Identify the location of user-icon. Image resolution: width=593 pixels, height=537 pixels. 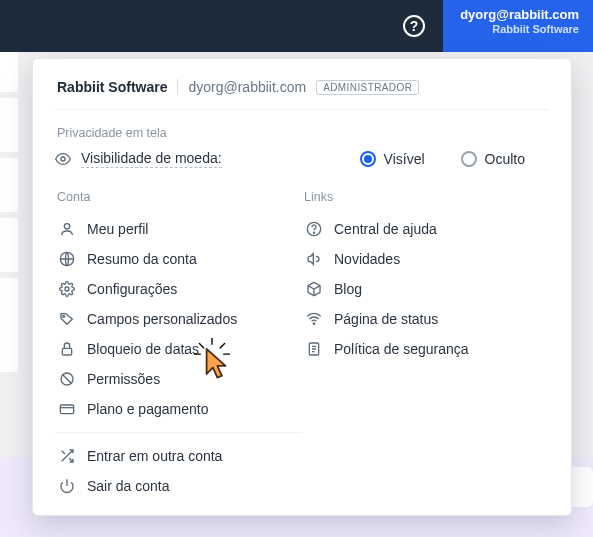
(67, 229).